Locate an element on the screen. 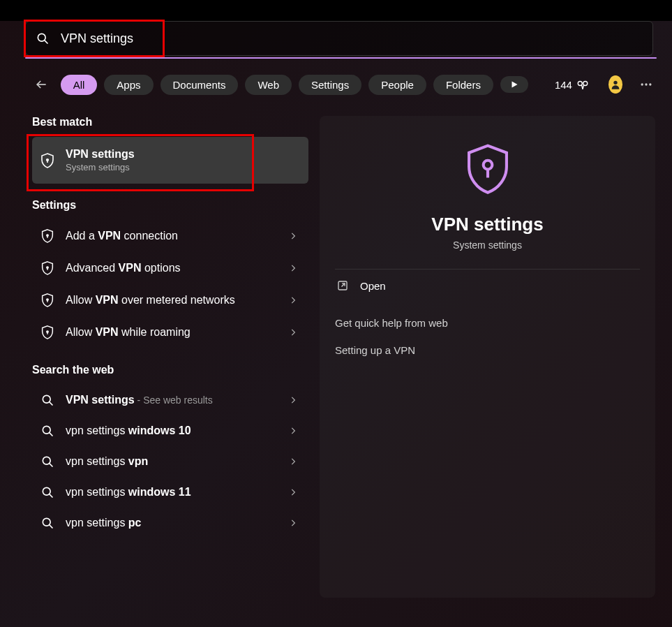  result-title: vpn settings windows 11 is located at coordinates (176, 492).